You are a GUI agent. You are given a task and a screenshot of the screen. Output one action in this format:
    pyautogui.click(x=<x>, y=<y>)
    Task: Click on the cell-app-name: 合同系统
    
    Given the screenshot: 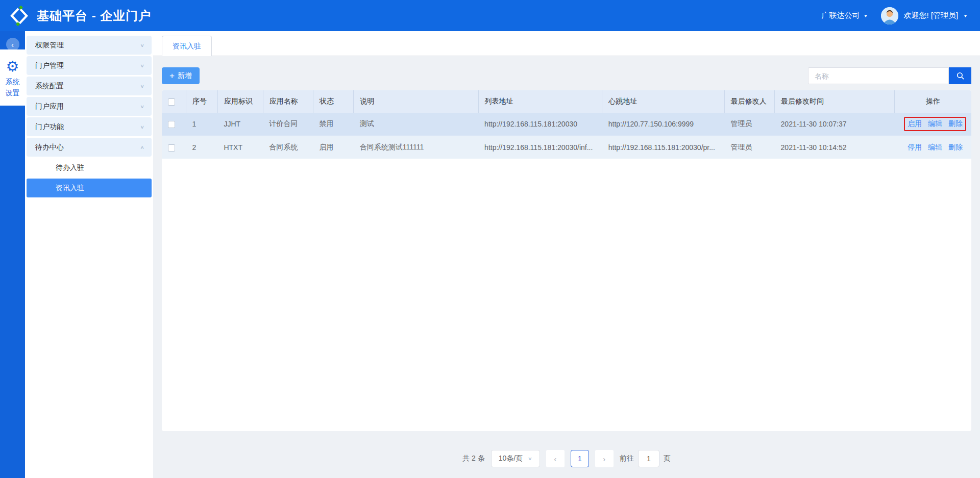 What is the action you would take?
    pyautogui.click(x=288, y=147)
    